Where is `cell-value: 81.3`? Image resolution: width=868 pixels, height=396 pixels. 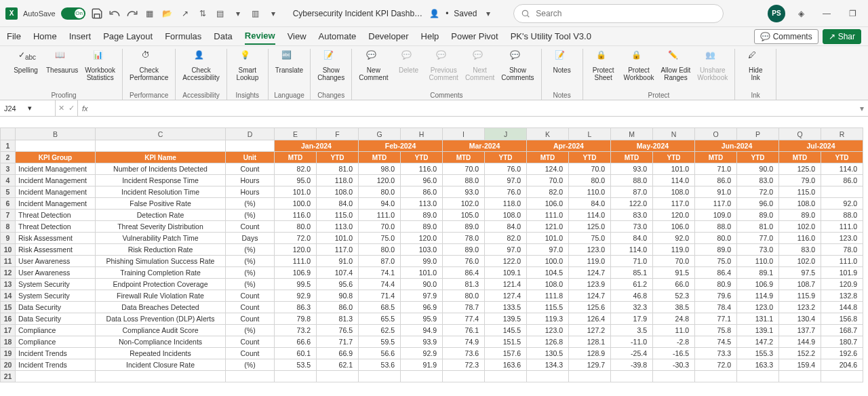
cell-value: 81.3 is located at coordinates (464, 285).